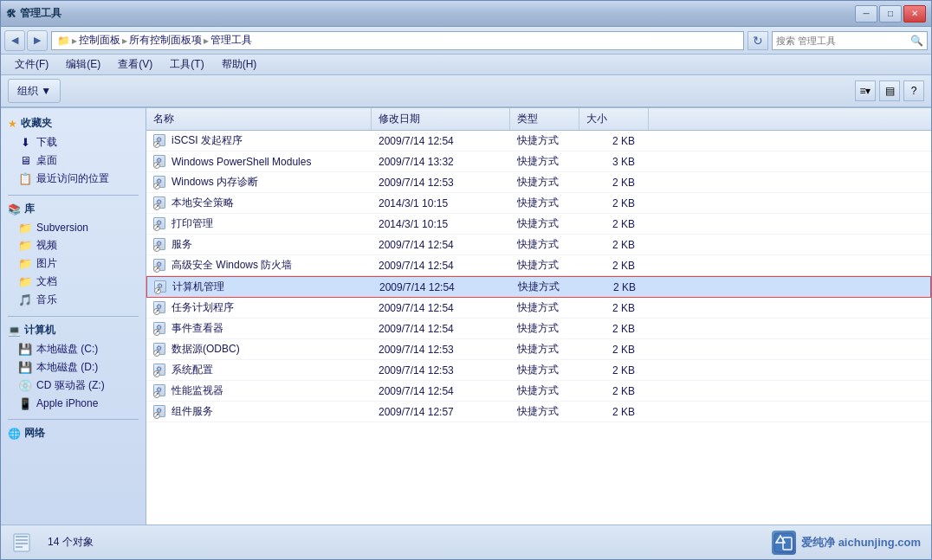  What do you see at coordinates (73, 123) in the screenshot?
I see `favorites-header: ★ 收藏夹` at bounding box center [73, 123].